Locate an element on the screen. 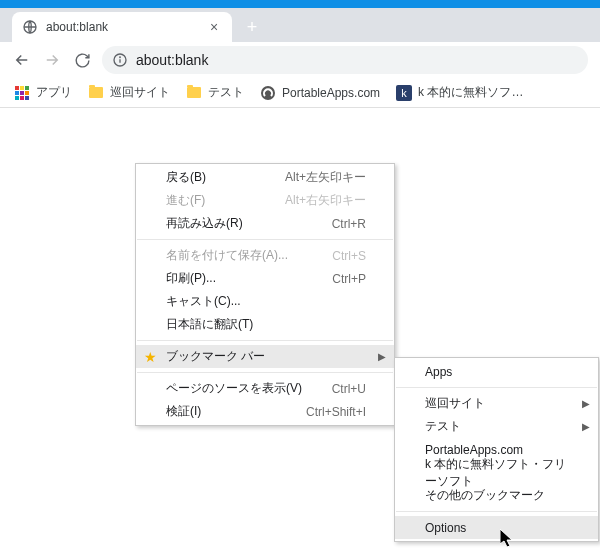 The height and width of the screenshot is (560, 600). menu-inspect: 検証(I) Ctrl+Shift+I is located at coordinates (265, 412).